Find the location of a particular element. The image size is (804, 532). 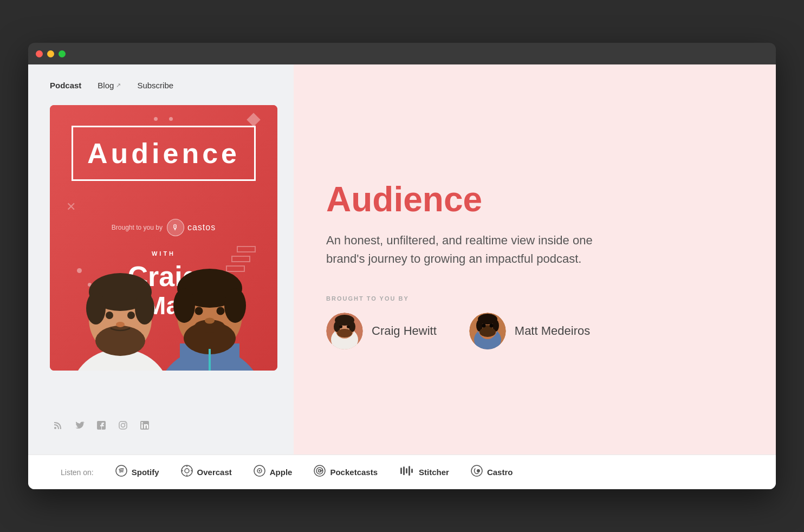

overcast-icon is located at coordinates (187, 472).